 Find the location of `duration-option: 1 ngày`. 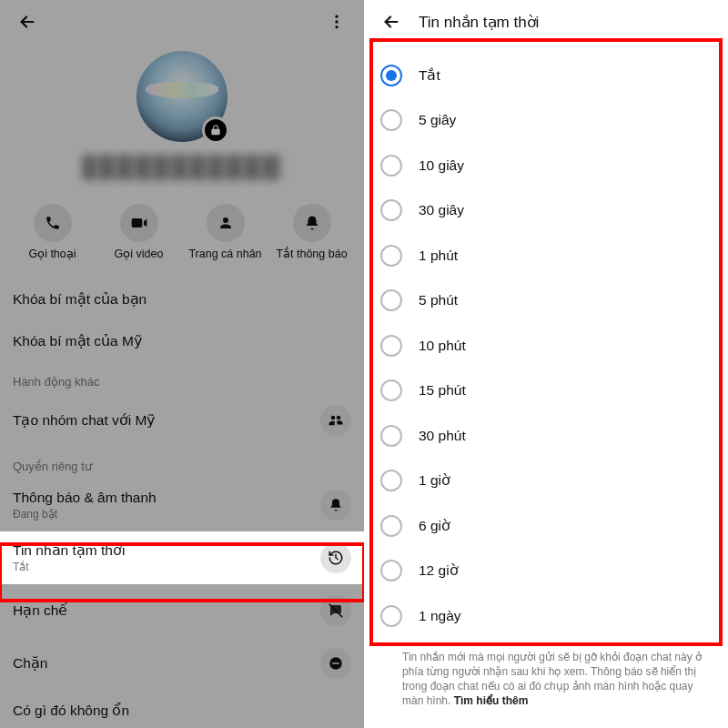

duration-option: 1 ngày is located at coordinates (550, 616).